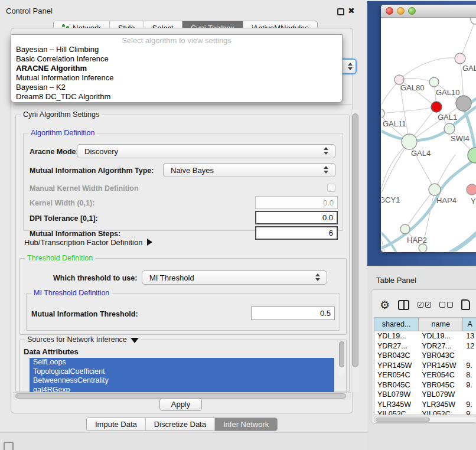 The image size is (476, 450). What do you see at coordinates (470, 405) in the screenshot?
I see `table-cell: 9.` at bounding box center [470, 405].